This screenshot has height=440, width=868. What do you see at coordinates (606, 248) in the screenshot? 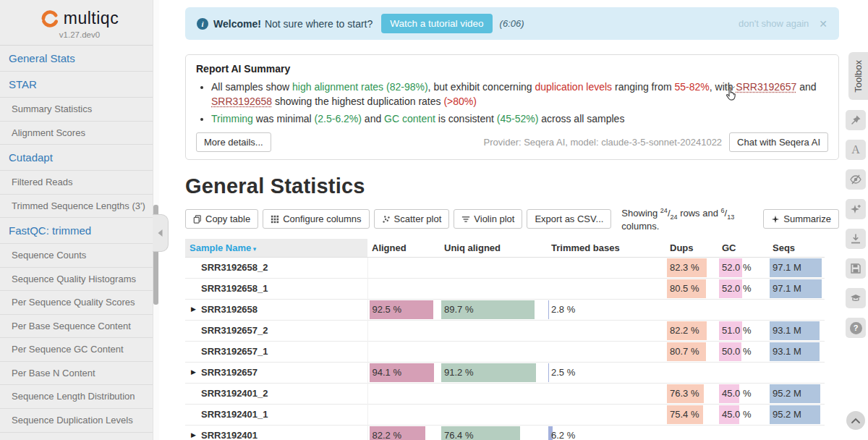
I see `column-header-trimmed: Trimmed bases` at bounding box center [606, 248].